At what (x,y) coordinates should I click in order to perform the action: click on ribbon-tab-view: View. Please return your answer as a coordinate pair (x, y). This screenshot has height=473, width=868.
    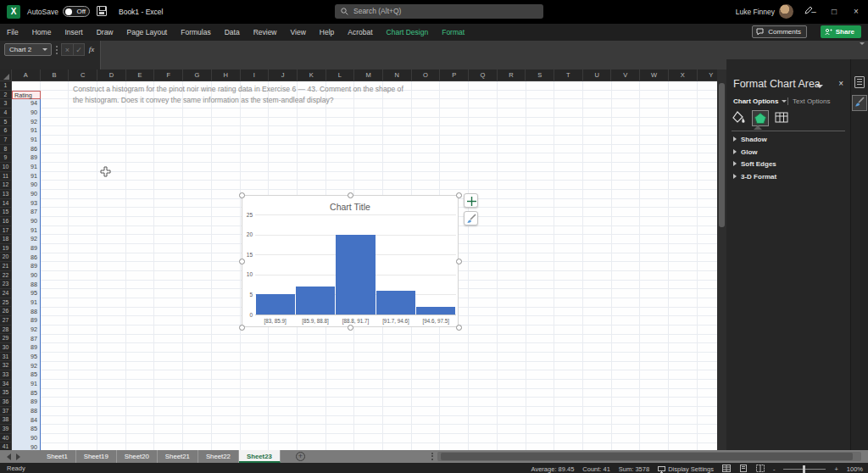
    Looking at the image, I should click on (298, 32).